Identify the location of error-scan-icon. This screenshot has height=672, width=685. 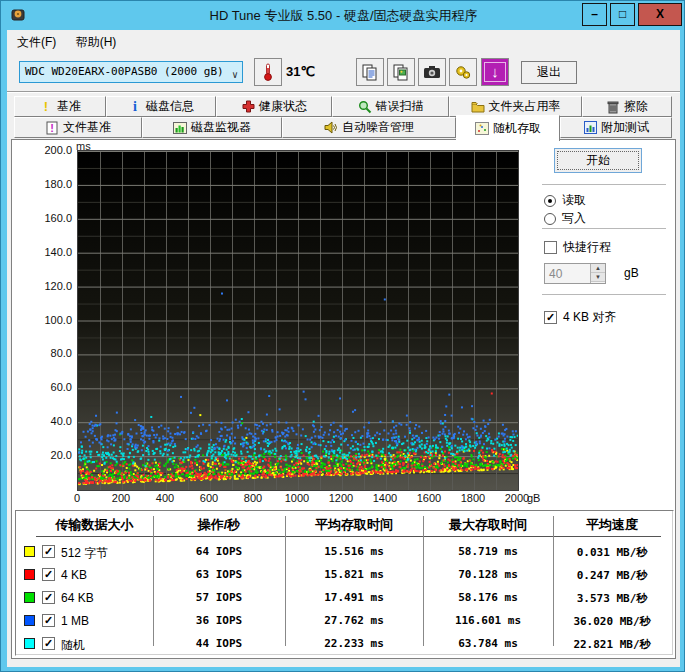
(365, 107).